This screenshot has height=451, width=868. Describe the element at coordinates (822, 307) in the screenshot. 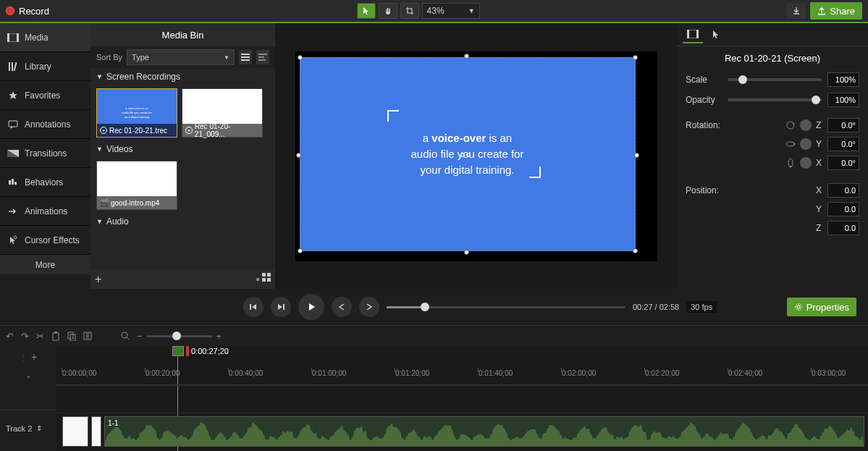

I see `properties-button: Properties` at that location.